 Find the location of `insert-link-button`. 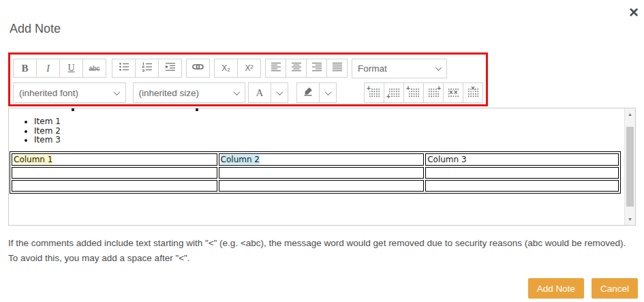

insert-link-button is located at coordinates (198, 68).